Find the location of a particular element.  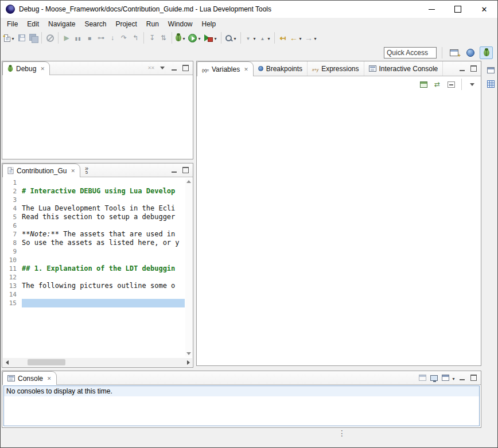

previous-annotation-button is located at coordinates (265, 38).